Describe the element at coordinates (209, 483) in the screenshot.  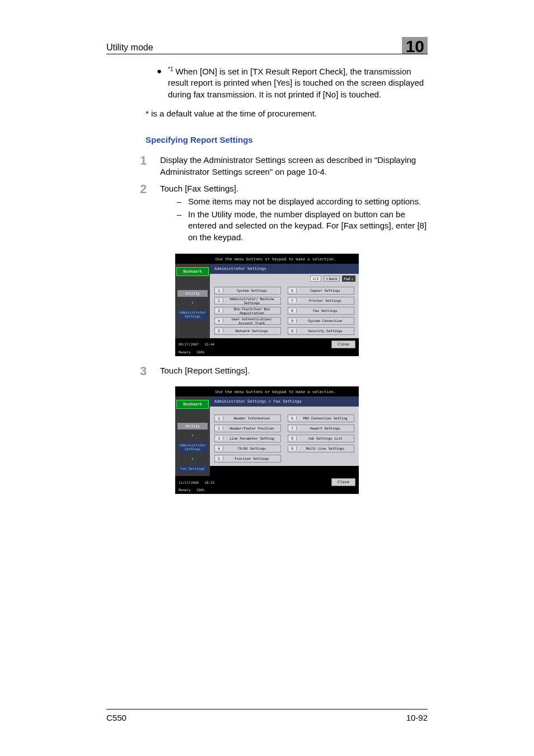
I see `ss2-time: 18:33` at that location.